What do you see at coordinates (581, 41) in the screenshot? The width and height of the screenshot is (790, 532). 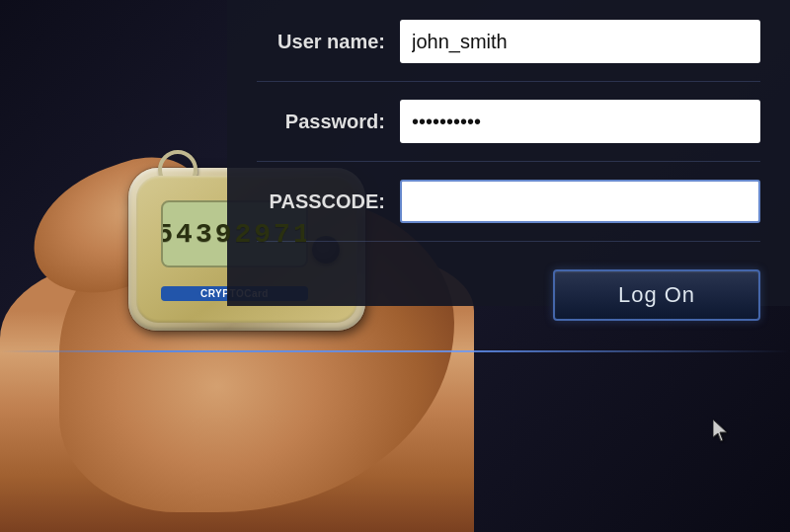 I see `username-input` at bounding box center [581, 41].